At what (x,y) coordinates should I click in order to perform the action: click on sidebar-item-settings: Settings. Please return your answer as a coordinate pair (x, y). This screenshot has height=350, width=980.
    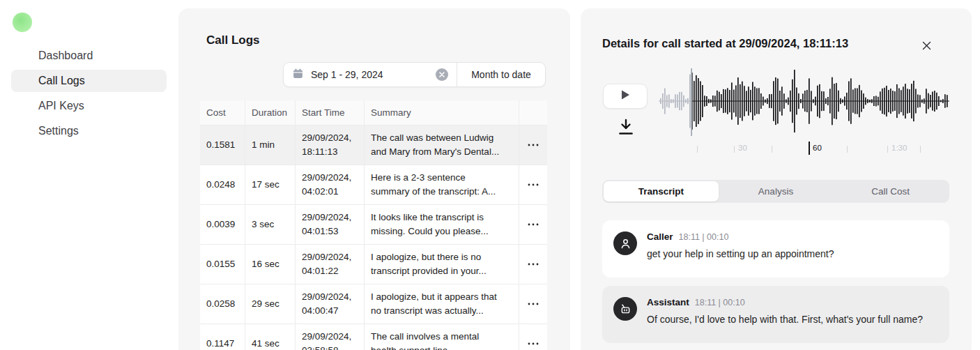
    Looking at the image, I should click on (89, 131).